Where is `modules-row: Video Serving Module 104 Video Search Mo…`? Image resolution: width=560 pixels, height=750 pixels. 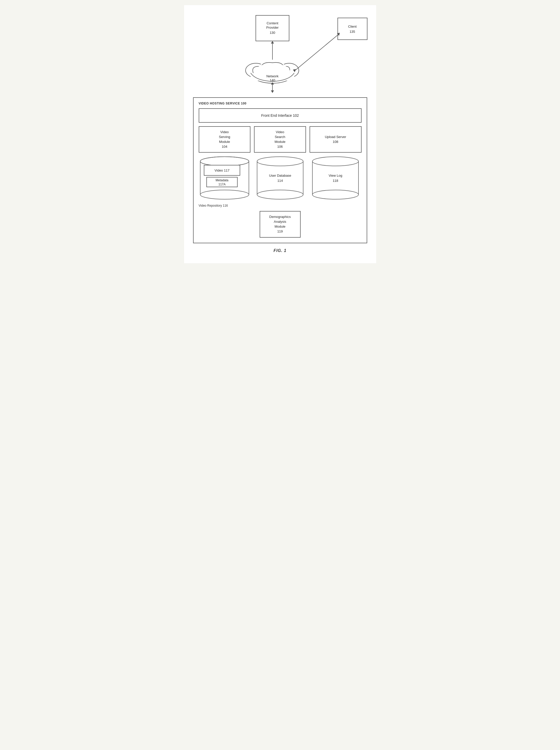 modules-row: Video Serving Module 104 Video Search Mo… is located at coordinates (280, 139).